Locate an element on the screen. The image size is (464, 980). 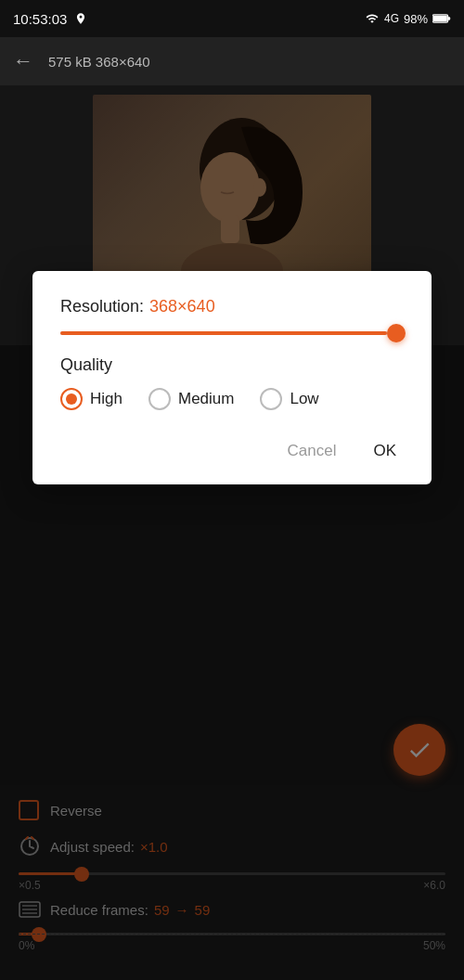
resolution-label: Resolution: is located at coordinates (102, 306).